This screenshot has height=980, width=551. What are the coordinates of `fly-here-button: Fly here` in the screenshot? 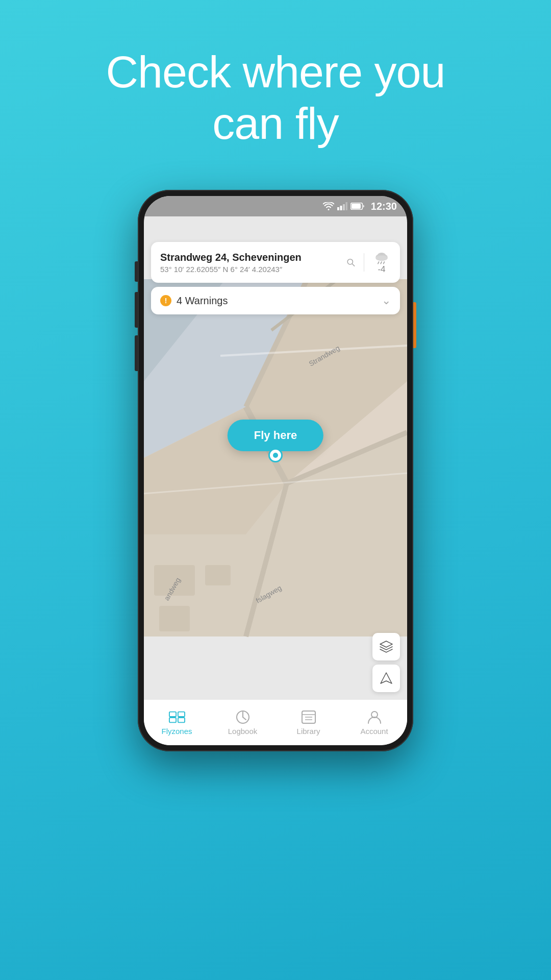 It's located at (276, 435).